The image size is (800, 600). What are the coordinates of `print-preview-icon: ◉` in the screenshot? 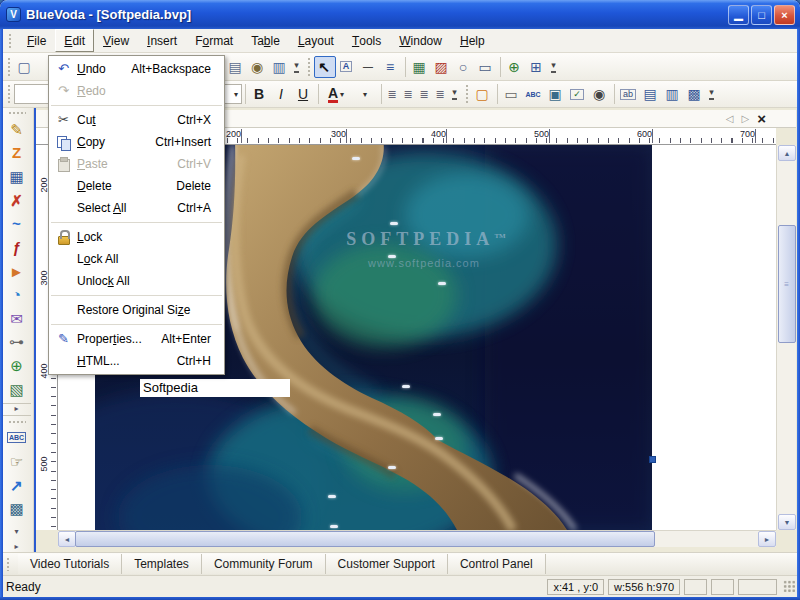 It's located at (258, 67).